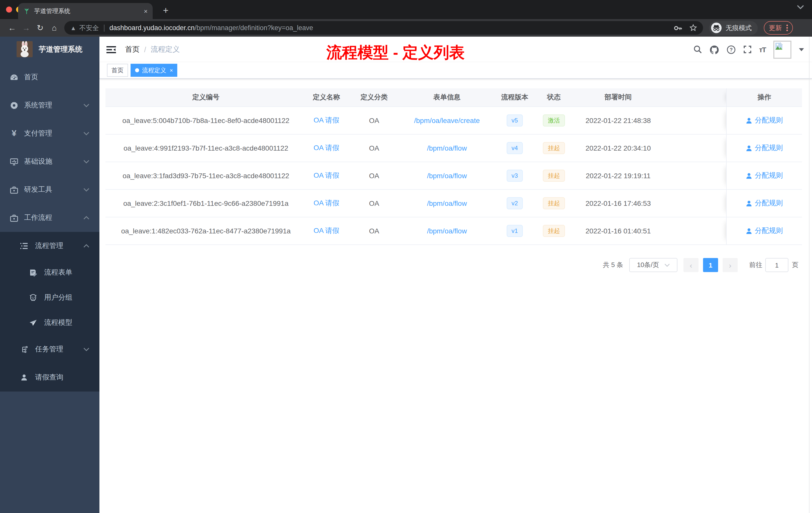 This screenshot has width=812, height=513. I want to click on sidebar-item-system: 系统管理, so click(50, 105).